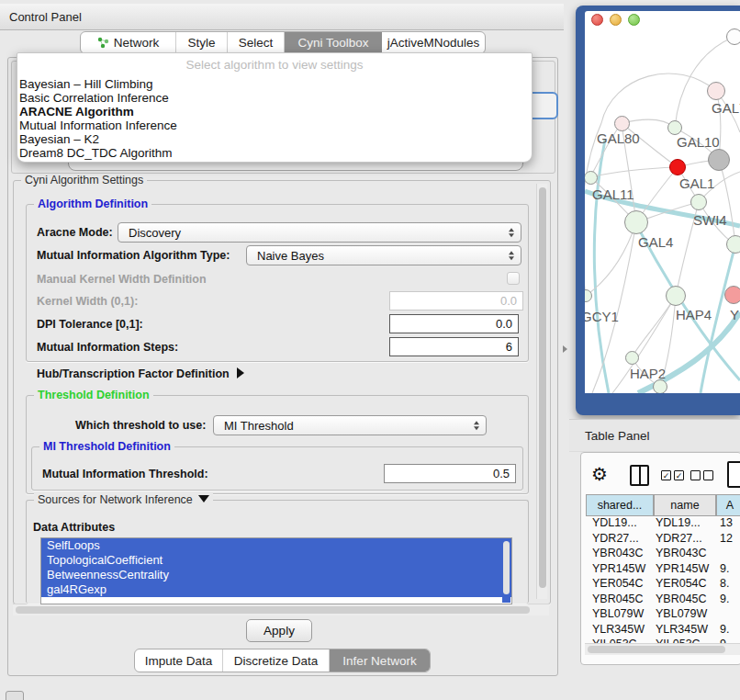  I want to click on which-threshold-label: Which threshold to use:, so click(140, 425).